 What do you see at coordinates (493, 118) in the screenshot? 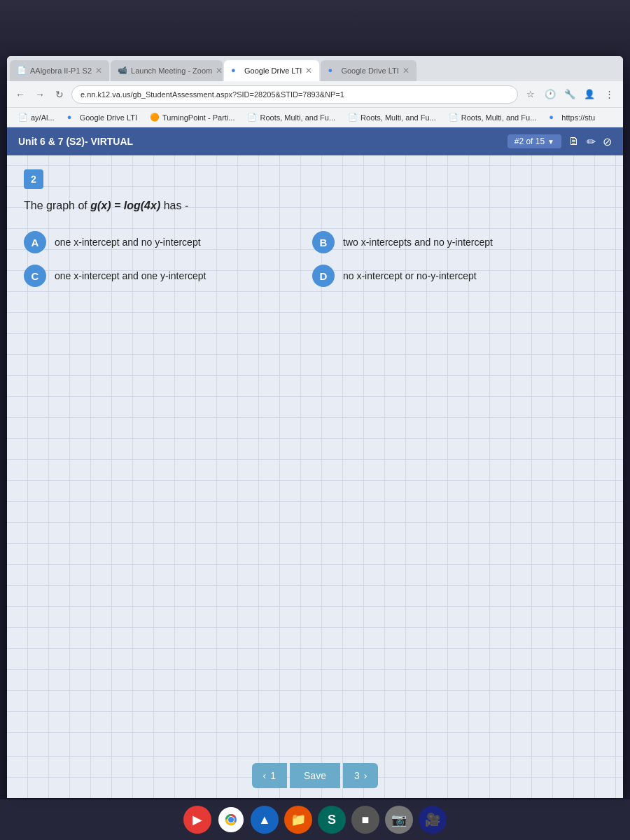
I see `bookmark-roots3: 📄 Roots, Multi, and Fu...` at bounding box center [493, 118].